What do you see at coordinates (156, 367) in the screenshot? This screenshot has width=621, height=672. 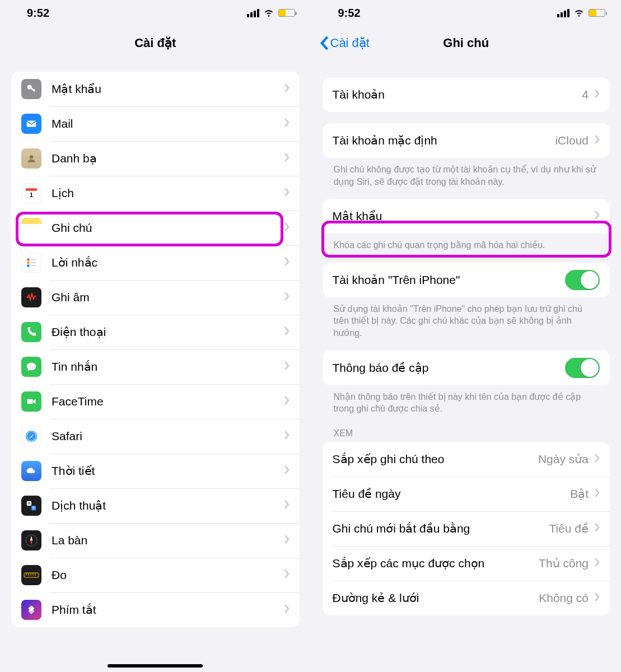 I see `row-messages: Tin nhắn` at bounding box center [156, 367].